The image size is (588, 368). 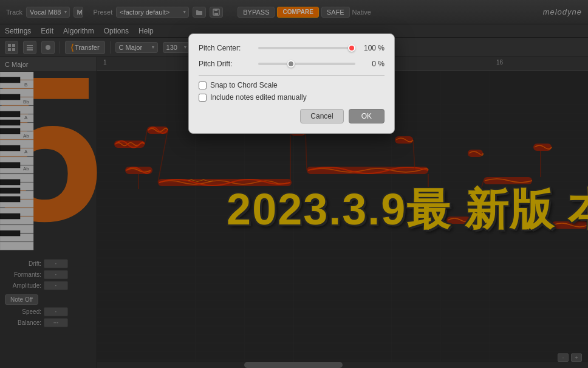 What do you see at coordinates (292, 48) in the screenshot?
I see `pitch-center-row: Pitch Center: 100 %` at bounding box center [292, 48].